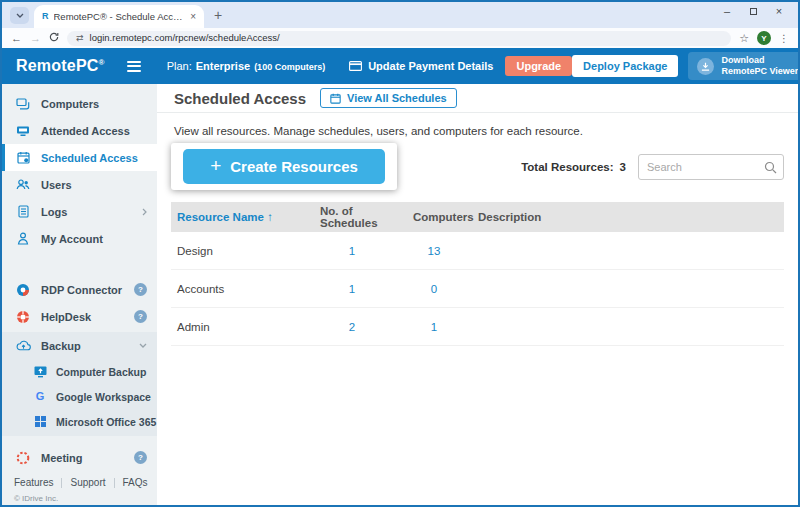 This screenshot has width=800, height=507. Describe the element at coordinates (62, 483) in the screenshot. I see `footer-divider` at that location.